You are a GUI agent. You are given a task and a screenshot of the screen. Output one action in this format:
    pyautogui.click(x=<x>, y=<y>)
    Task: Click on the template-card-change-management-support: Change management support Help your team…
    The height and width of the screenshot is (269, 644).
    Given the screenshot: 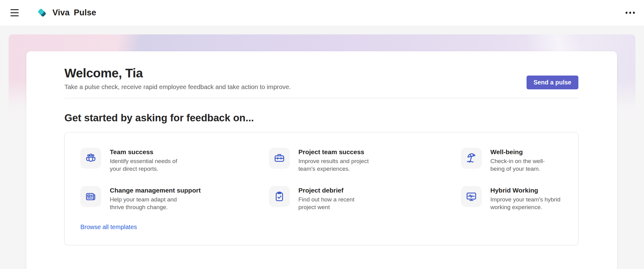 What is the action you would take?
    pyautogui.click(x=175, y=198)
    